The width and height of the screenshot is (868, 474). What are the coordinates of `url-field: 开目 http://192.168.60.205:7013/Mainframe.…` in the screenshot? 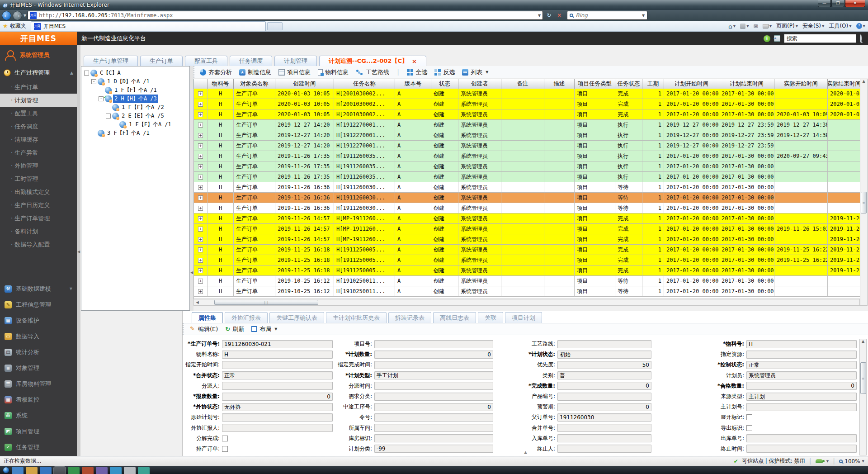 It's located at (285, 15).